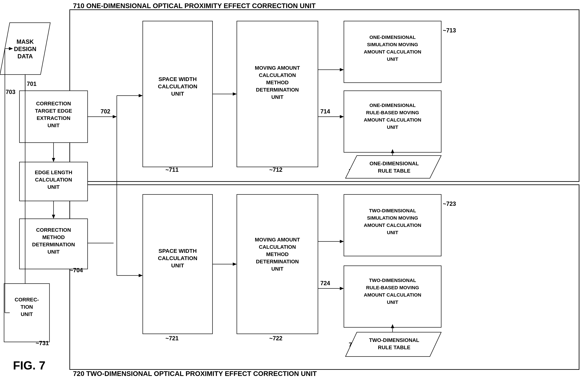 The height and width of the screenshot is (386, 588). What do you see at coordinates (27, 307) in the screenshot?
I see `svg-text: TION` at bounding box center [27, 307].